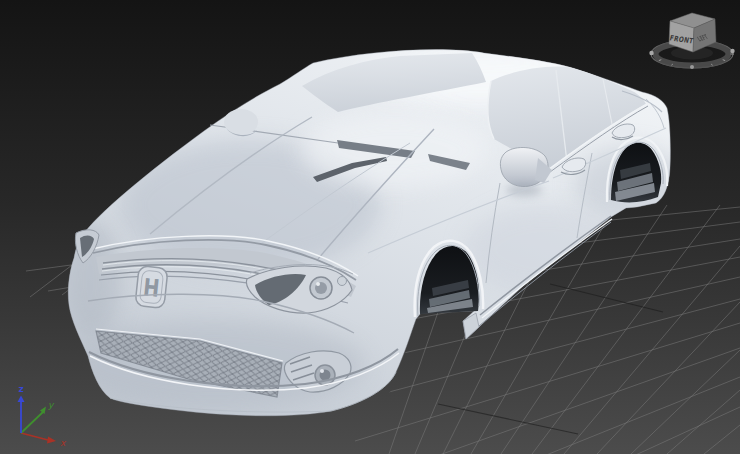 Image resolution: width=740 pixels, height=454 pixels. What do you see at coordinates (52, 405) in the screenshot?
I see `y-axis-label: y` at bounding box center [52, 405].